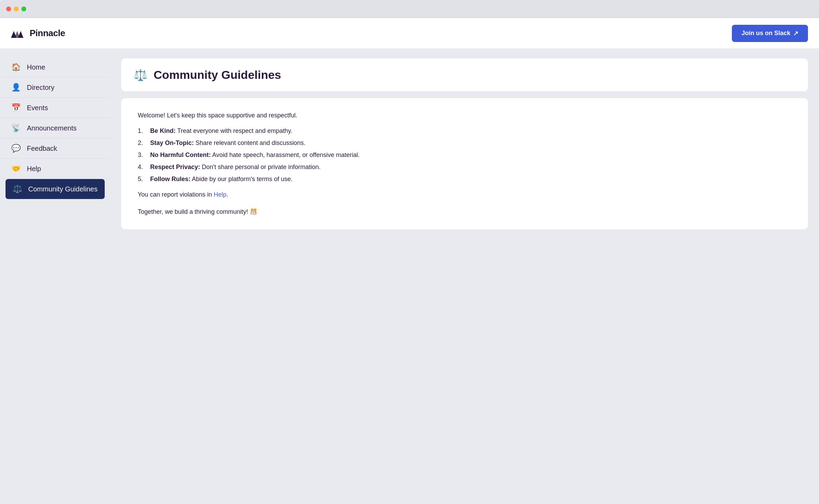 This screenshot has width=819, height=504. I want to click on guideline-rest: Share relevant content and discussions., so click(251, 143).